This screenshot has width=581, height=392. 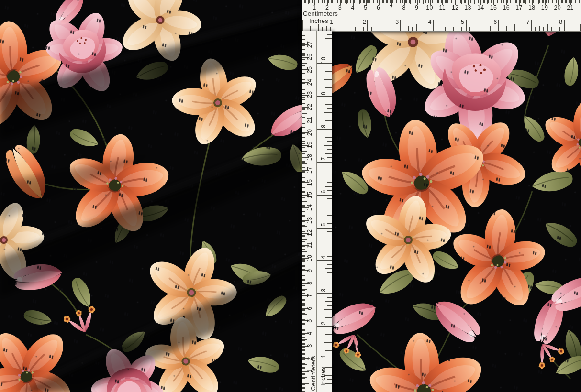 What do you see at coordinates (468, 8) in the screenshot?
I see `cm-number: 13` at bounding box center [468, 8].